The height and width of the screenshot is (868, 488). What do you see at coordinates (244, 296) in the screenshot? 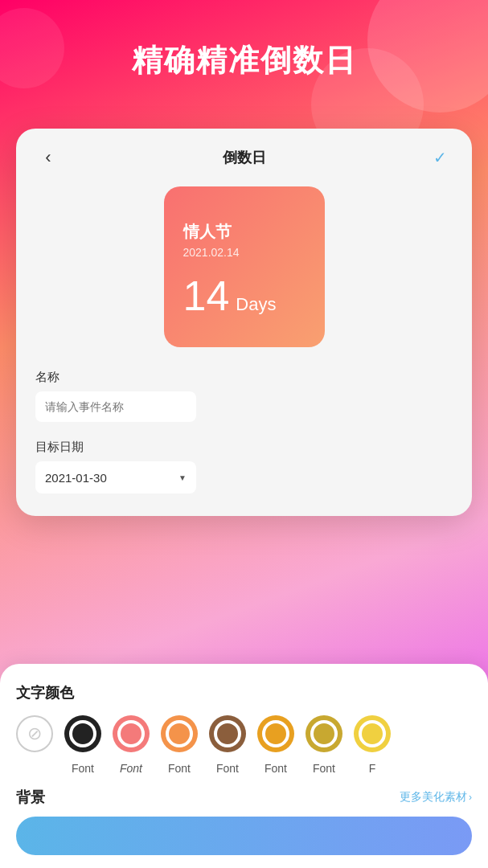
I see `widget-days-row: 14 Days` at bounding box center [244, 296].